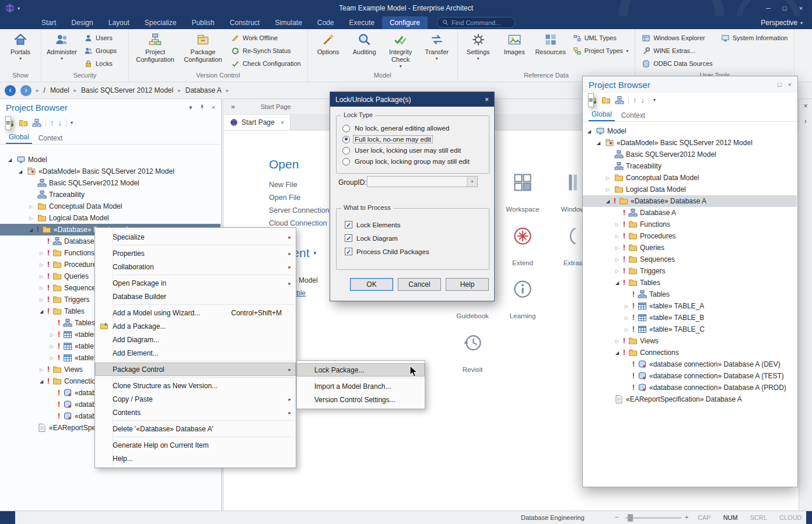 Image resolution: width=812 pixels, height=524 pixels. Describe the element at coordinates (690, 178) in the screenshot. I see `tree-item-conceptual-data-model: ▷Conceptual Data Model` at that location.